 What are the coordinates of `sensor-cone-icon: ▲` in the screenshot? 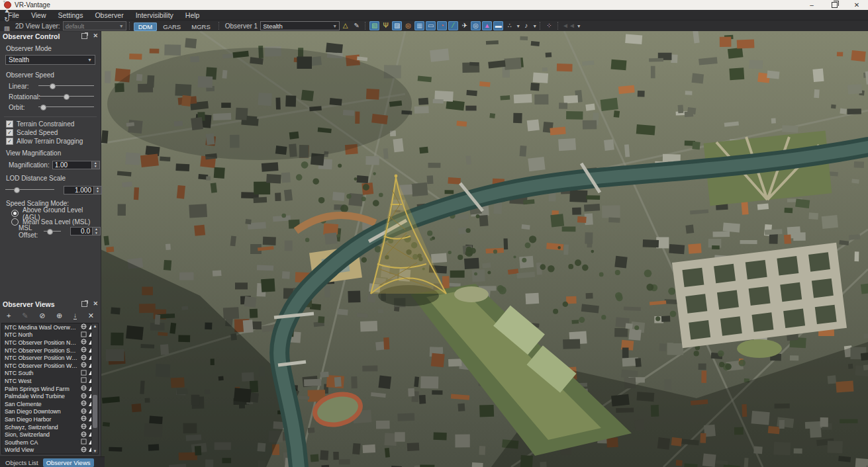 It's located at (487, 26).